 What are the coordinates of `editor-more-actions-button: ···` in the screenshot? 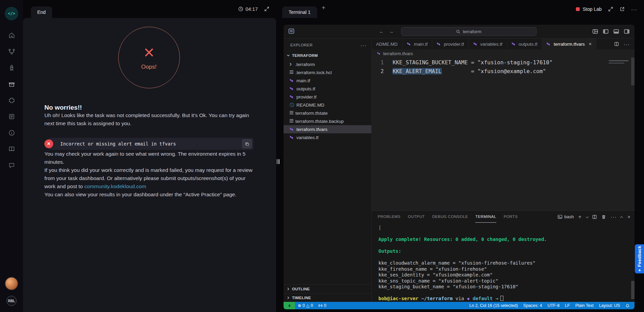 It's located at (627, 44).